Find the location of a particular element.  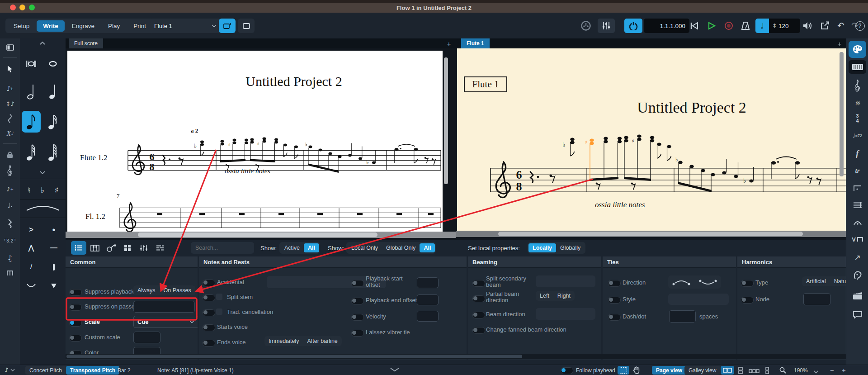

key-signatures-panel-button: ♯♯ is located at coordinates (857, 103).